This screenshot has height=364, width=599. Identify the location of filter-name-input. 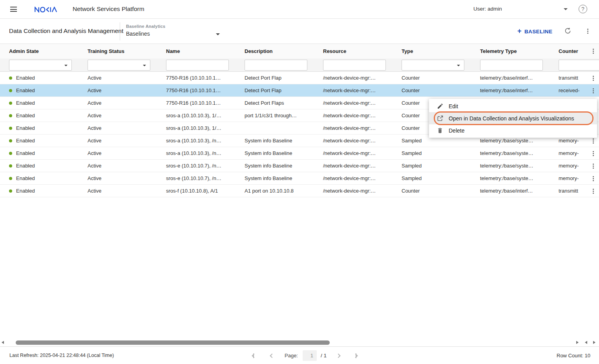
(197, 65).